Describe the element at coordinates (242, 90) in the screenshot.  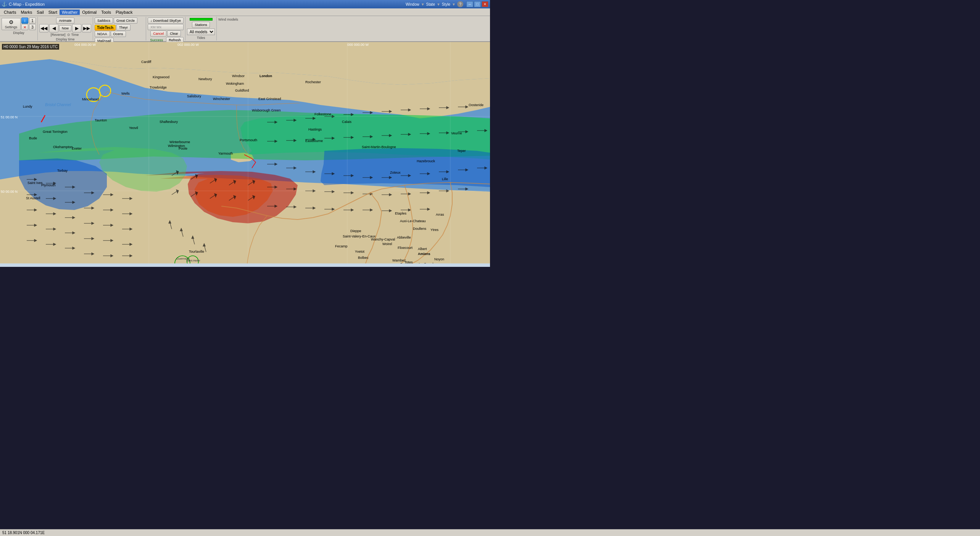
I see `svg-text: Guildford` at that location.